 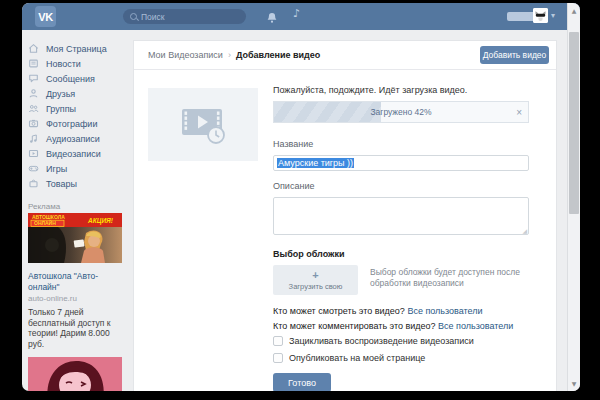 What do you see at coordinates (34, 124) in the screenshot?
I see `camera-icon` at bounding box center [34, 124].